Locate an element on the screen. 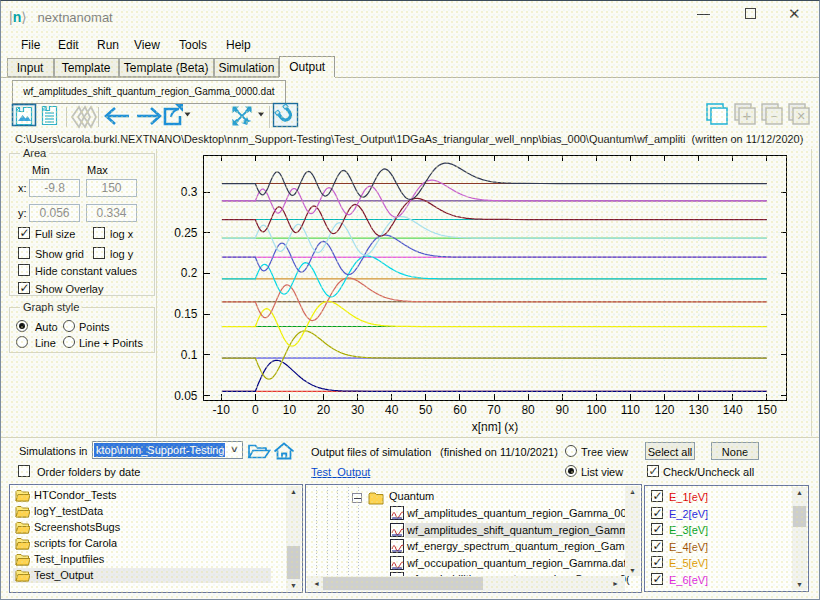  svg-text: 90 is located at coordinates (563, 410).